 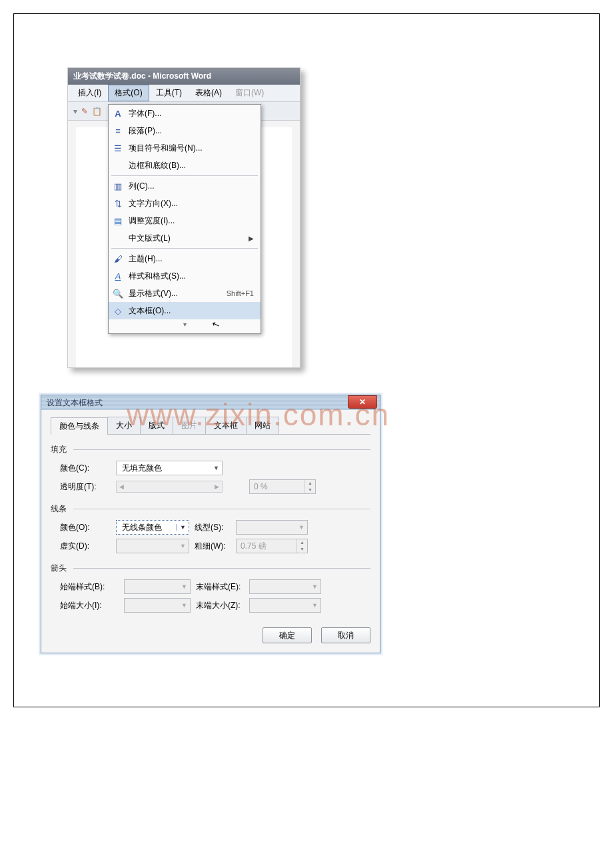 What do you see at coordinates (220, 605) in the screenshot?
I see `end-size-label: 末端大小(Z):` at bounding box center [220, 605].